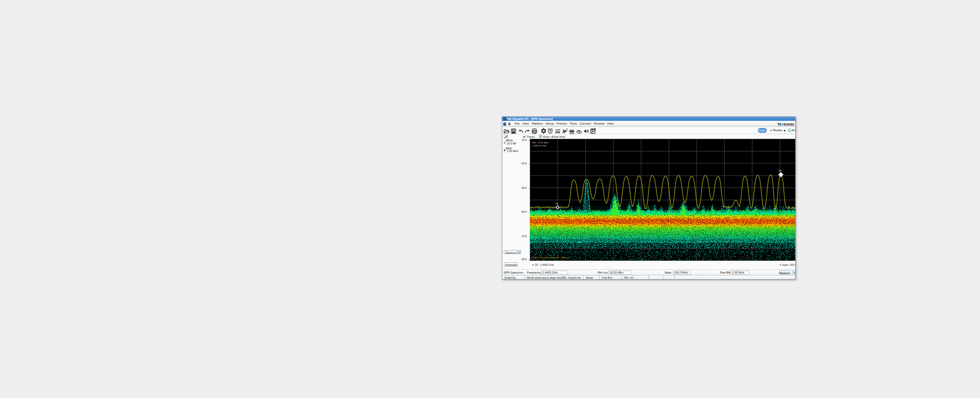 This screenshot has height=398, width=980. I want to click on svg-text: MR: -19.97 dBm, so click(541, 143).